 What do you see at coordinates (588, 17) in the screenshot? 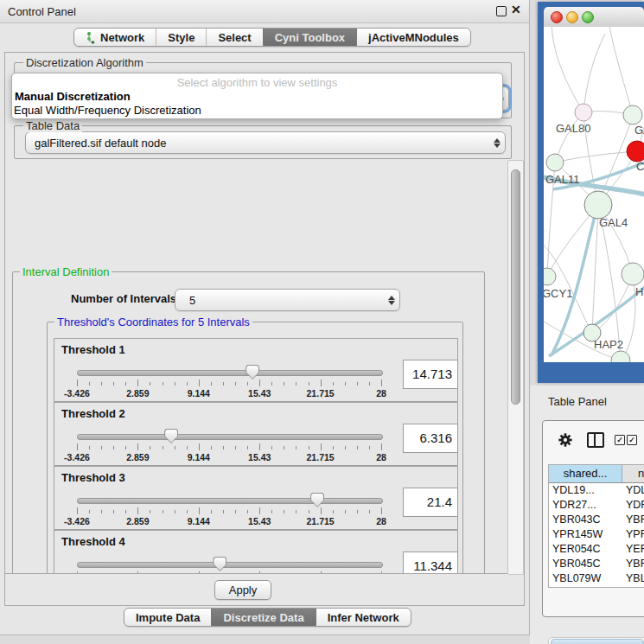
I see `zoom-traffic-light-icon` at bounding box center [588, 17].